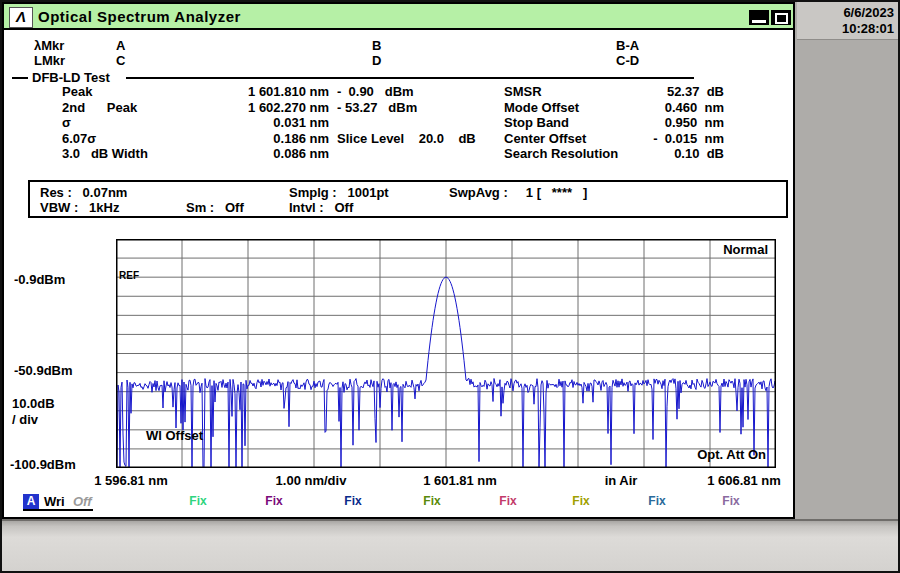 This screenshot has width=900, height=573. I want to click on wl-marker-diff: B-A, so click(628, 46).